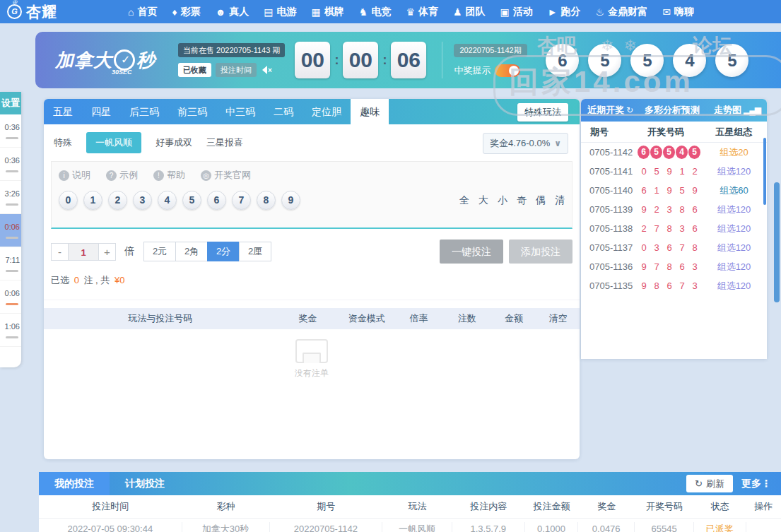 The height and width of the screenshot is (532, 781). Describe the element at coordinates (469, 12) in the screenshot. I see `nav-item: ♟ 团队` at that location.